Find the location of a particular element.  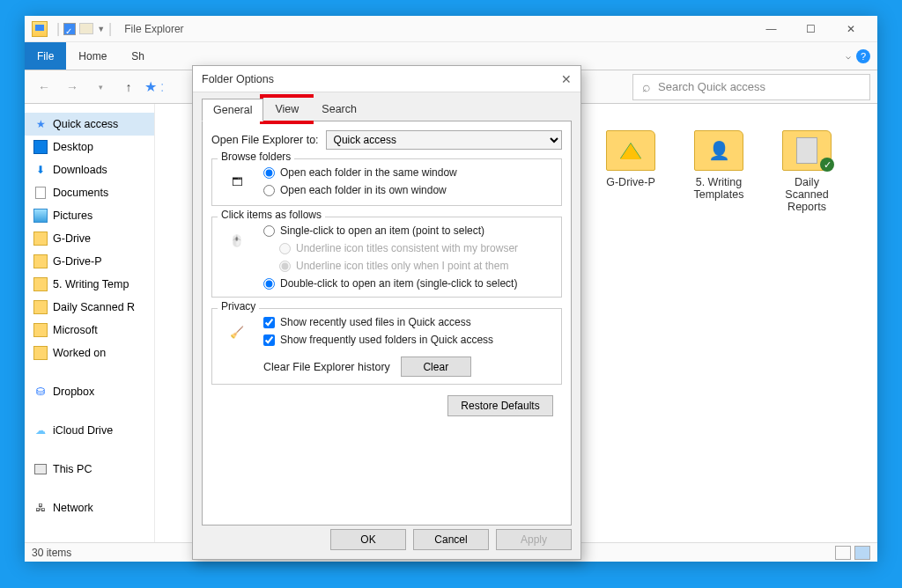

details-view-icon is located at coordinates (843, 553).